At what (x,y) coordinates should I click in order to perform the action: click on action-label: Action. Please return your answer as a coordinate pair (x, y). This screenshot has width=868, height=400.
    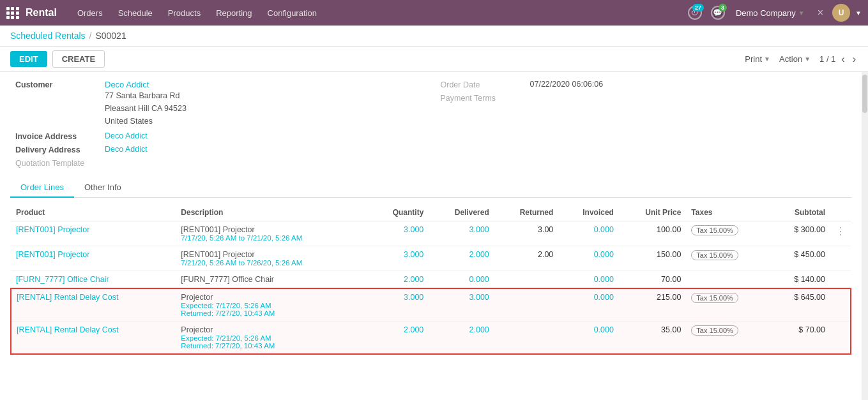
    Looking at the image, I should click on (791, 59).